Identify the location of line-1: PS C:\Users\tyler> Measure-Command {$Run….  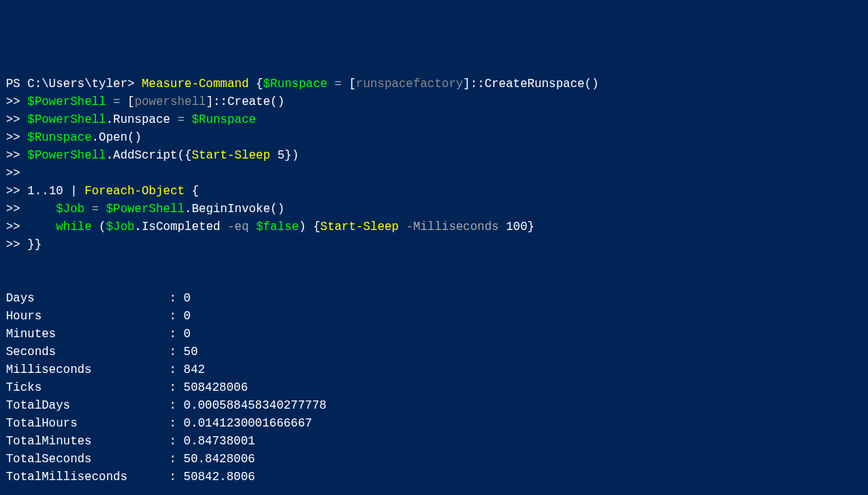
(302, 84).